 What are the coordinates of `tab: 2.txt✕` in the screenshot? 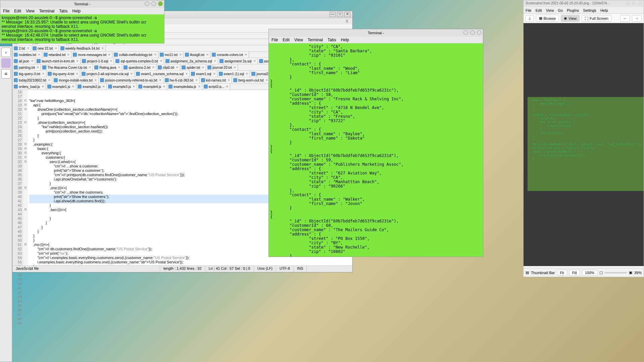 It's located at (22, 48).